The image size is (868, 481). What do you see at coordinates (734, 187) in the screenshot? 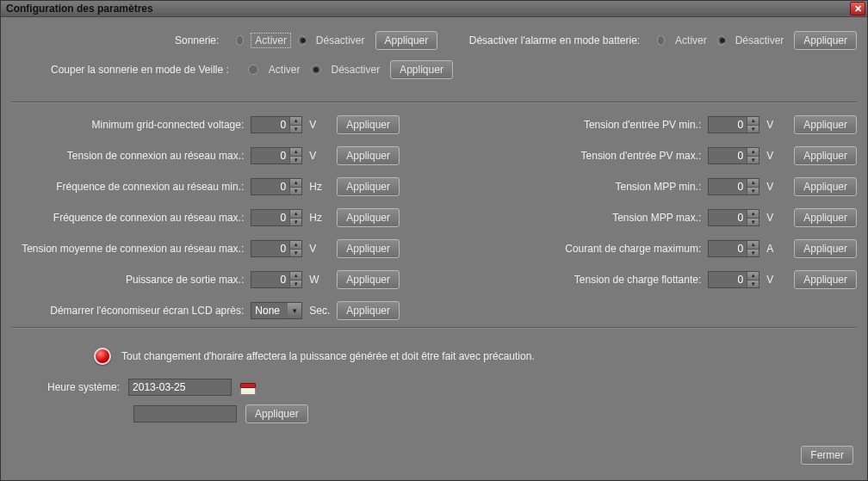
I see `spinner-mpp-min: 0 ▲▼` at bounding box center [734, 187].